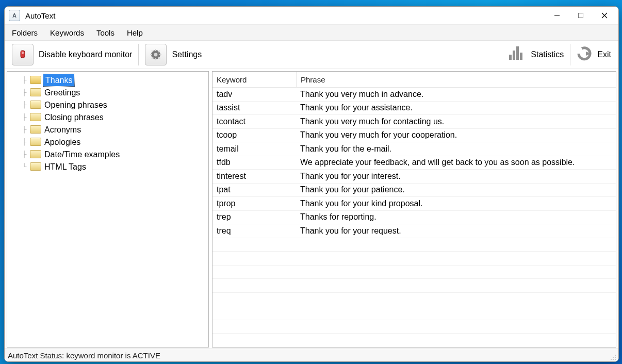 This screenshot has height=364, width=622. What do you see at coordinates (254, 231) in the screenshot?
I see `cell-keyword: treq` at bounding box center [254, 231].